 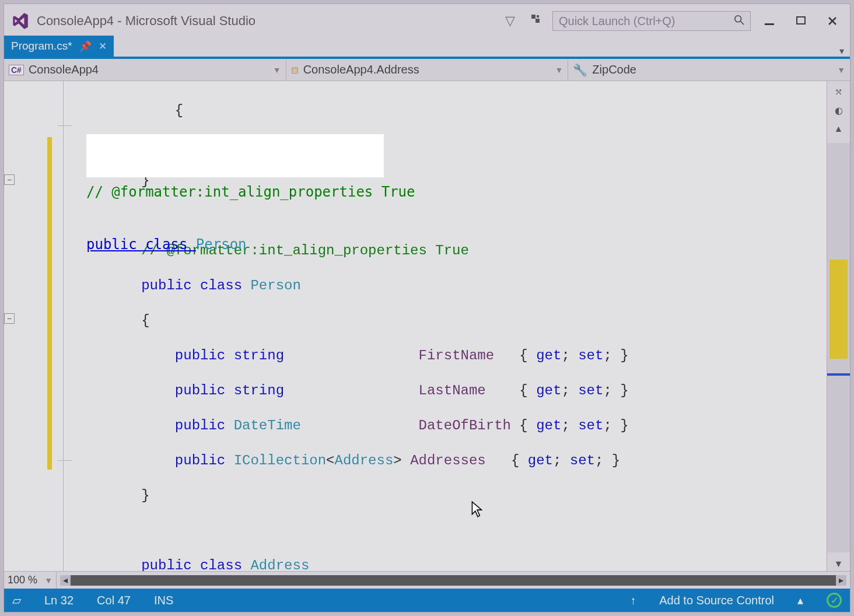 I want to click on nav-member-dropdown: 🔧ZipCode ▼, so click(x=709, y=70).